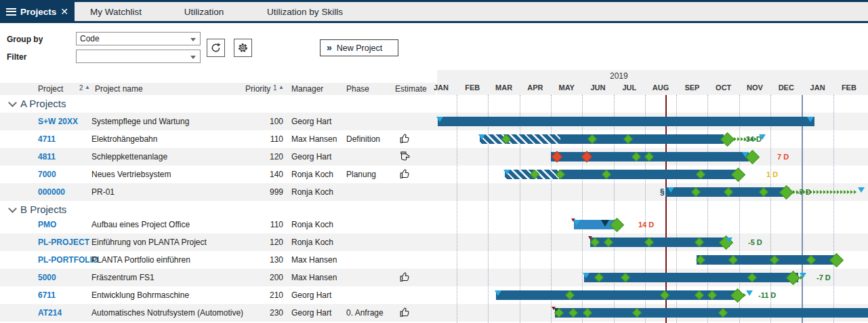  I want to click on tab-utilization-by-skills: Utilization by Skills, so click(305, 12).